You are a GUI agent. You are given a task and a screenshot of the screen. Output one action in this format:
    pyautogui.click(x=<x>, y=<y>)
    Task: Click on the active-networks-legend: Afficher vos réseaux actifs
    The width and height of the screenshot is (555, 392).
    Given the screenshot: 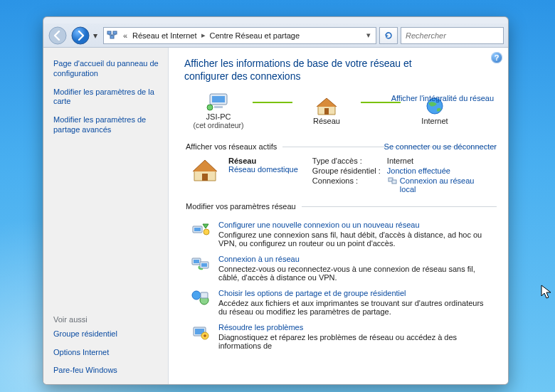 What is the action you would take?
    pyautogui.click(x=233, y=147)
    